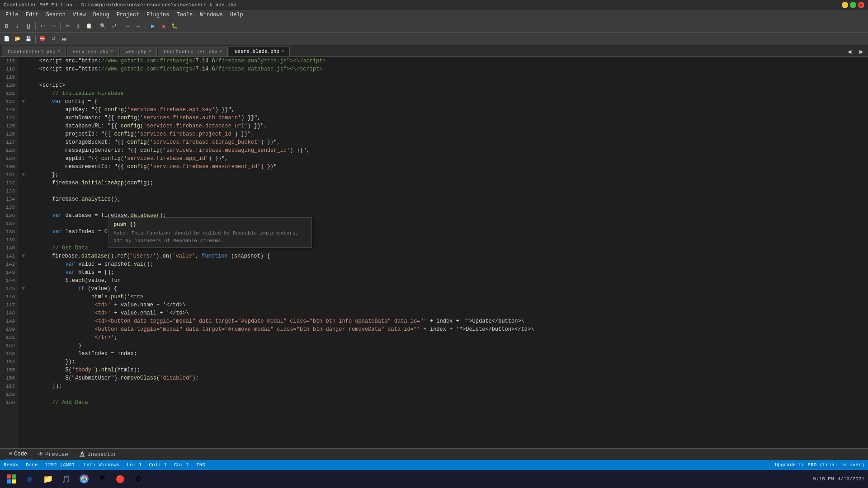 This screenshot has width=868, height=488. Describe the element at coordinates (443, 85) in the screenshot. I see `code-line-120: <script>` at that location.